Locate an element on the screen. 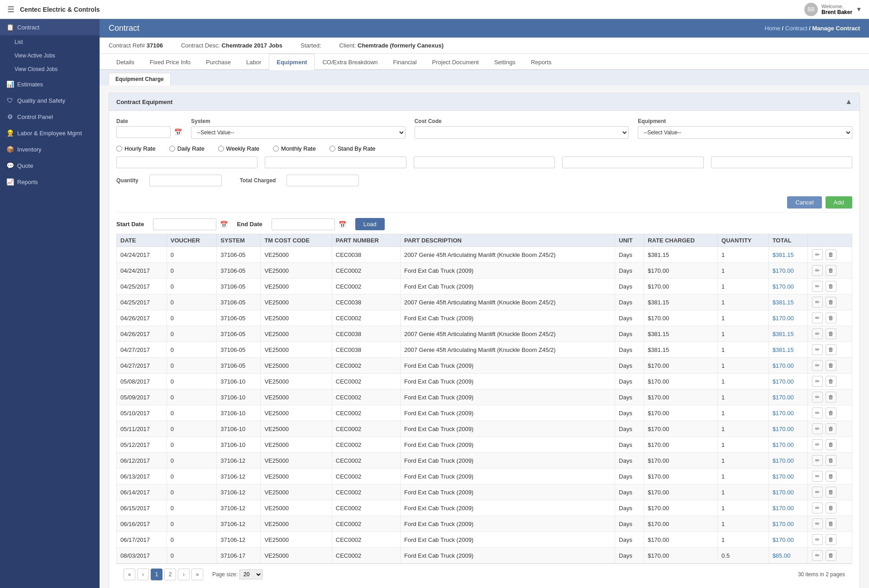 The height and width of the screenshot is (588, 869). breadcrumb-contract: Contract is located at coordinates (797, 28).